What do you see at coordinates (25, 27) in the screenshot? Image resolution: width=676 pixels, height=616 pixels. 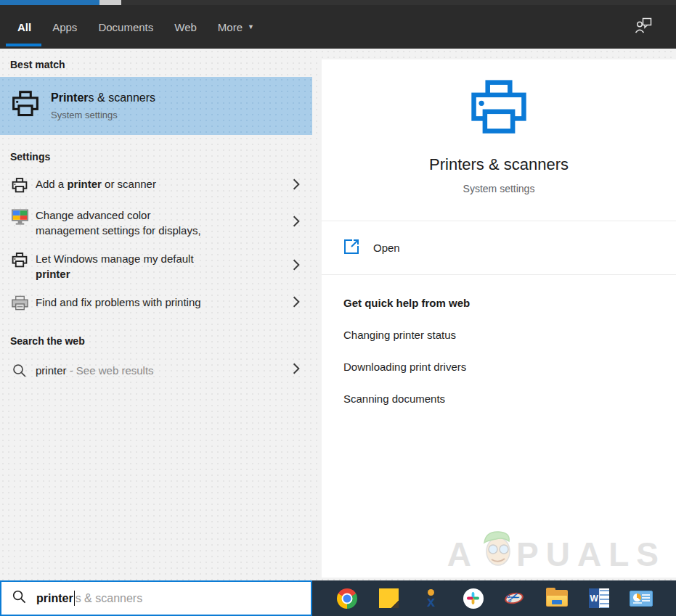 I see `tab-all: All` at bounding box center [25, 27].